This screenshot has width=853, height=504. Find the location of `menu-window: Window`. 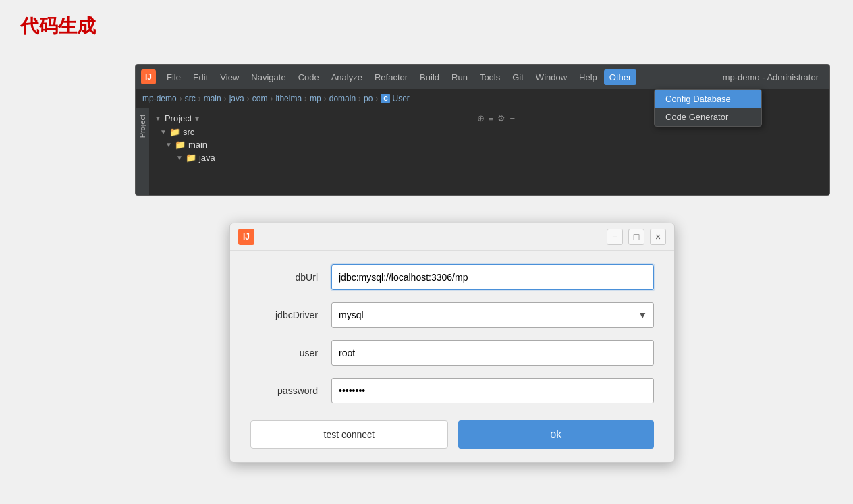

menu-window: Window is located at coordinates (551, 77).